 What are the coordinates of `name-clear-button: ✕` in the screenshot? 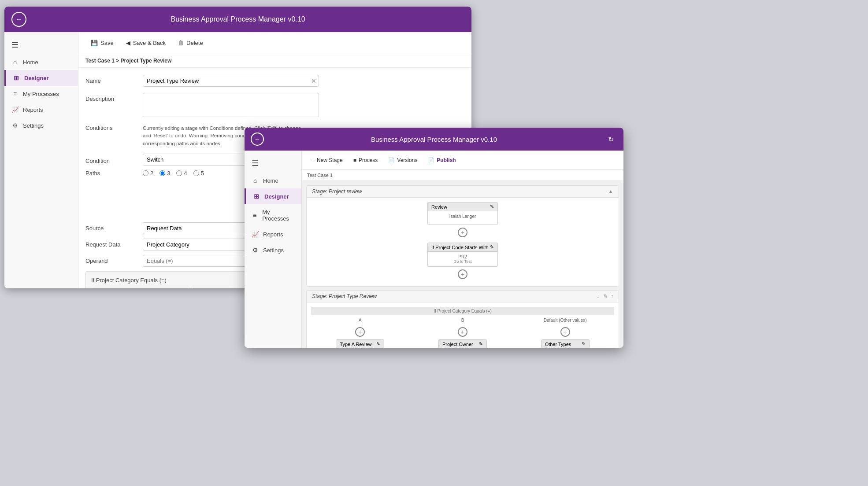 It's located at (314, 81).